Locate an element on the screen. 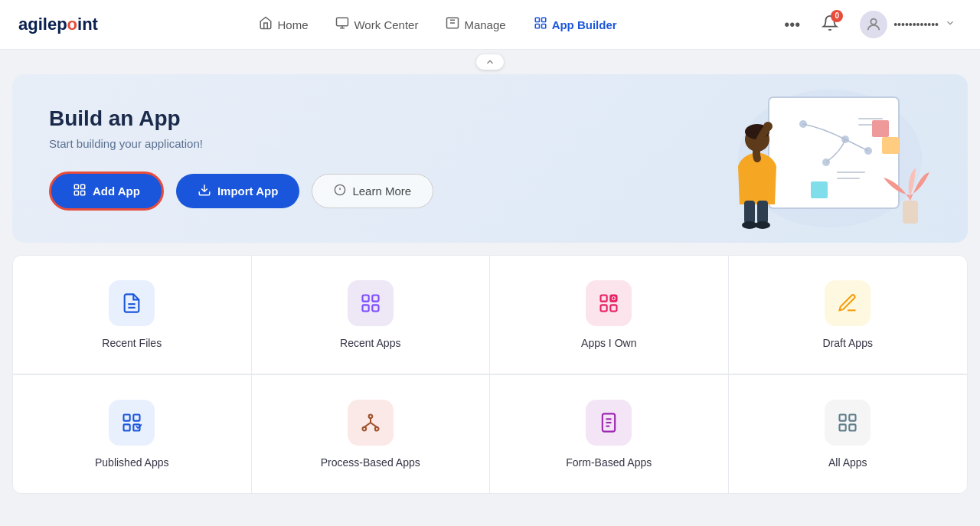  card-recent-files: Recent Files is located at coordinates (132, 315).